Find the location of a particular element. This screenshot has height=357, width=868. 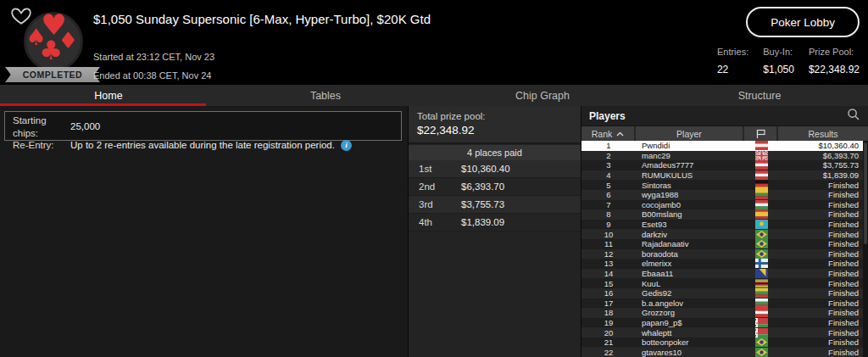

player-name: Sintoras is located at coordinates (690, 185).